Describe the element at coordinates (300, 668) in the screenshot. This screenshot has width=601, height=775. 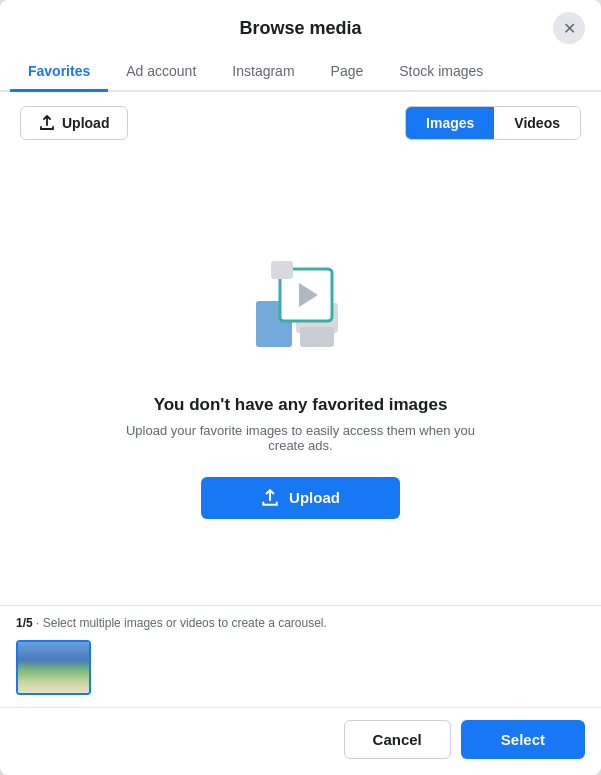
I see `media-thumbnails` at that location.